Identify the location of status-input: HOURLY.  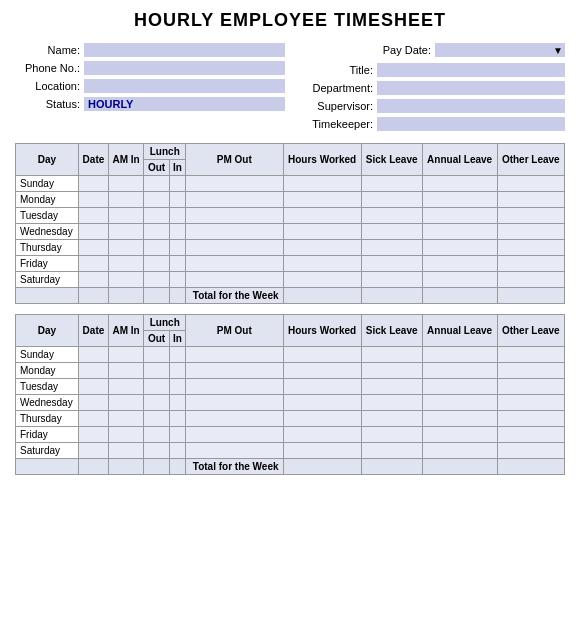
(184, 104).